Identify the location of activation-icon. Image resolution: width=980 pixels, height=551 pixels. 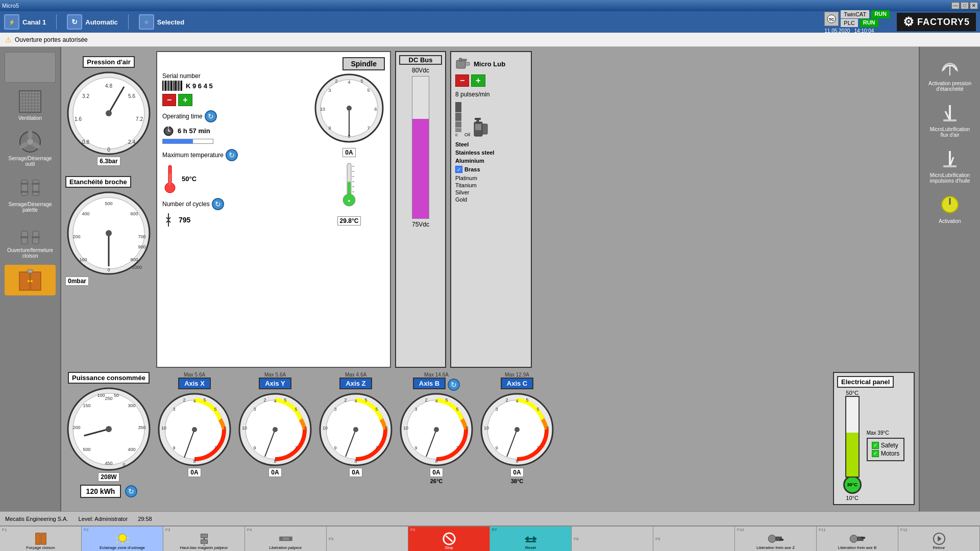
(950, 205).